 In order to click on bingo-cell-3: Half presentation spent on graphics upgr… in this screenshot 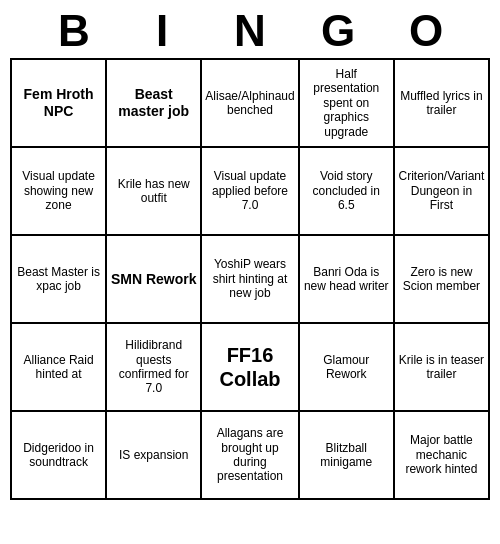, I will do `click(348, 104)`.